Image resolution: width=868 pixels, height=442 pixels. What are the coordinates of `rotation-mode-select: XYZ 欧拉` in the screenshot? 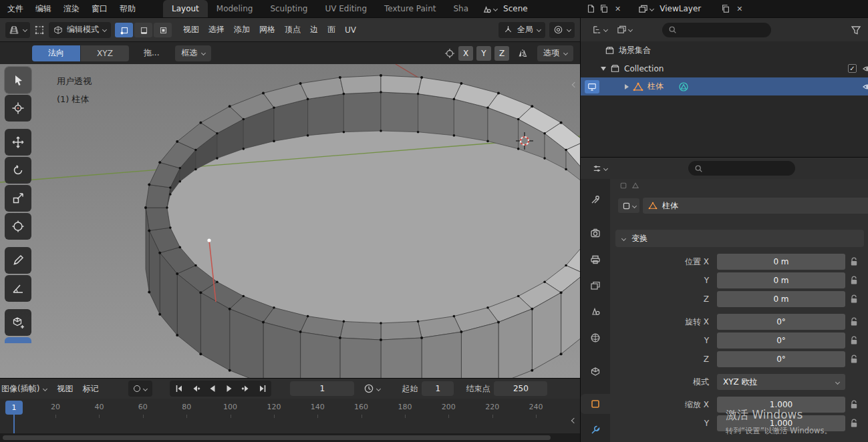 It's located at (781, 382).